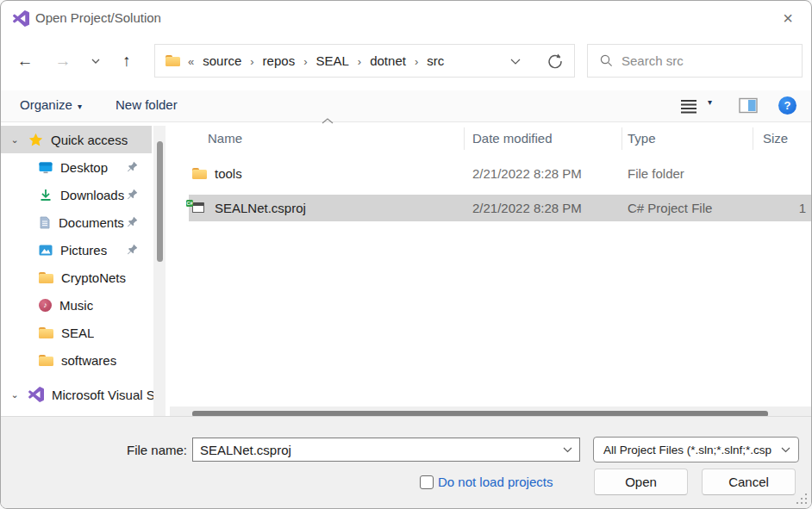 The width and height of the screenshot is (812, 509). What do you see at coordinates (85, 332) in the screenshot?
I see `sidebar-item-seal: SEAL` at bounding box center [85, 332].